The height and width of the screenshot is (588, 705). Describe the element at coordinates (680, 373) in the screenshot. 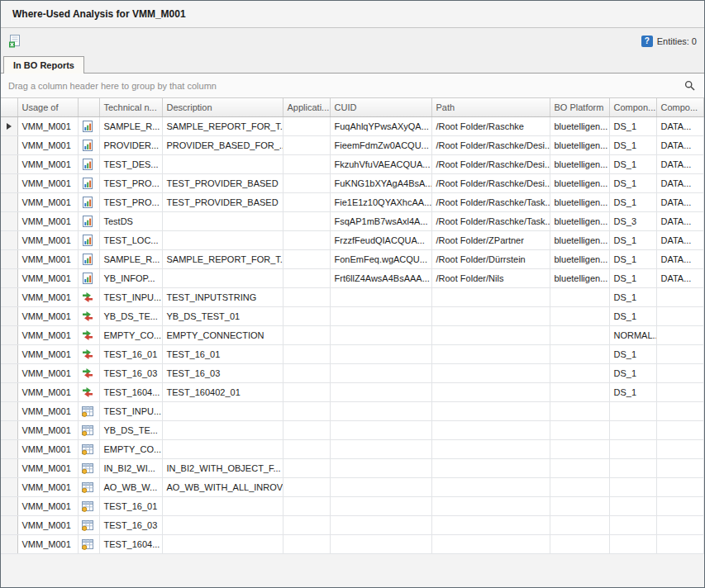

I see `cell-component2` at that location.